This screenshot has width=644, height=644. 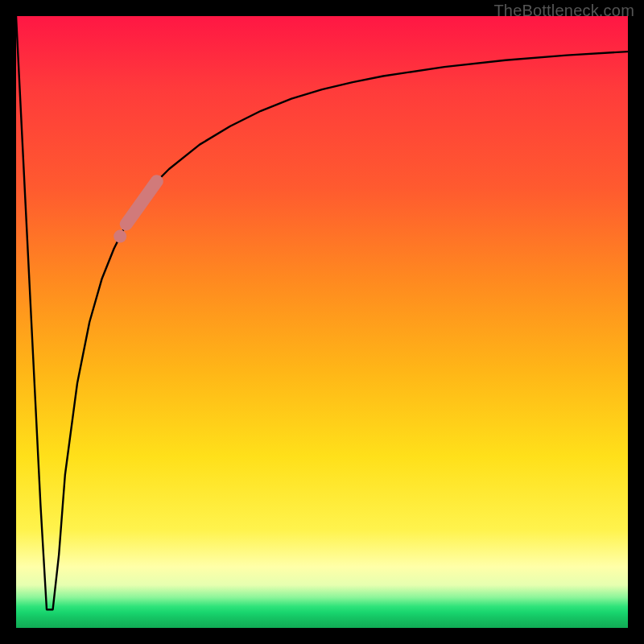 I want to click on watermark-text: TheBottleneck.com, so click(x=564, y=11).